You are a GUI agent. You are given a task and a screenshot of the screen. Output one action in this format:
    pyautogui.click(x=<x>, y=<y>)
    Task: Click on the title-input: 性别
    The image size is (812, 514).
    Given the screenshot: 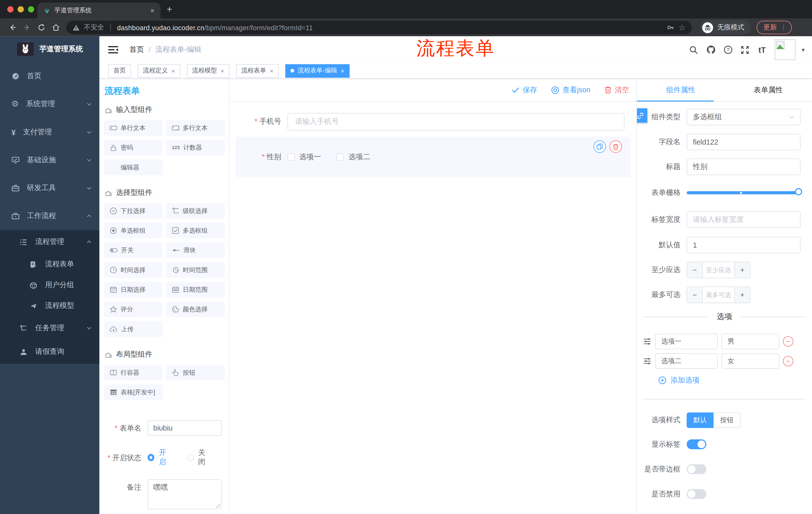 What is the action you would take?
    pyautogui.click(x=744, y=167)
    